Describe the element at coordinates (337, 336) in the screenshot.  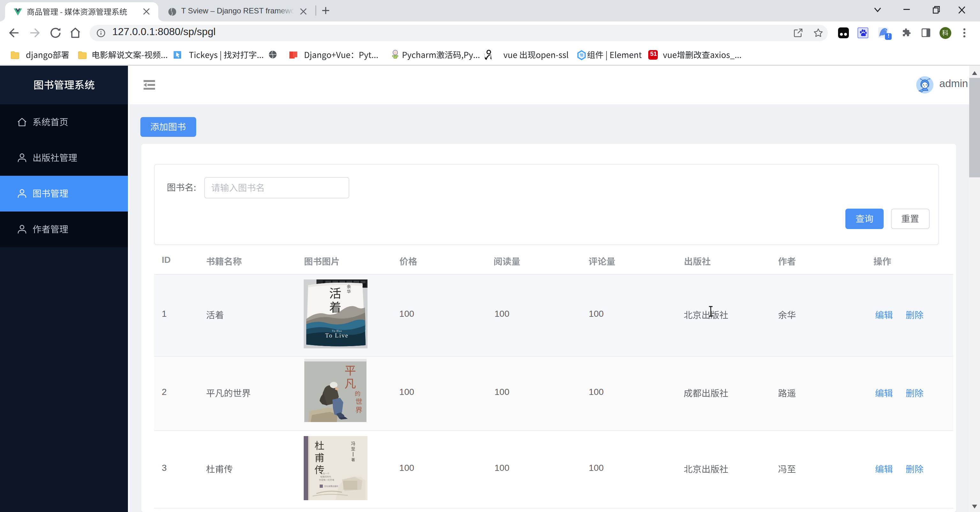
I see `svg-text: To Live` at that location.